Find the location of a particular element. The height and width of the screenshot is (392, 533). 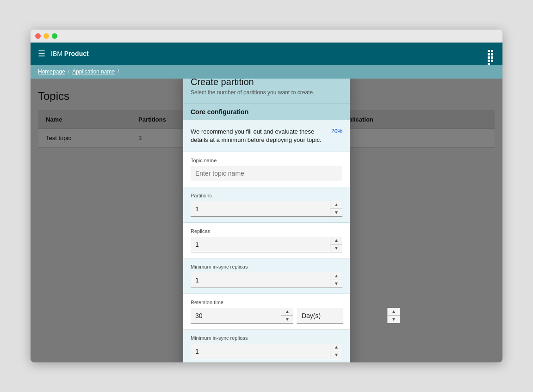

retention-unit-input is located at coordinates (342, 315).